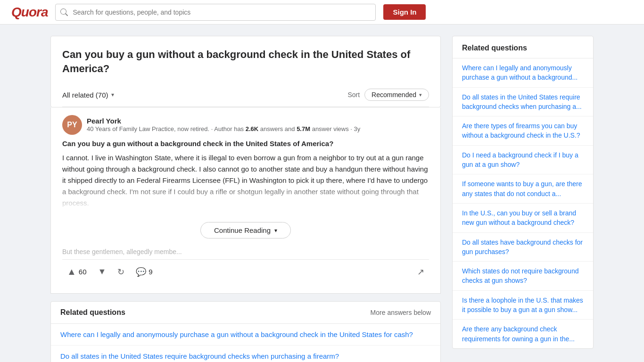  I want to click on all-related-label: All related (70), so click(85, 95).